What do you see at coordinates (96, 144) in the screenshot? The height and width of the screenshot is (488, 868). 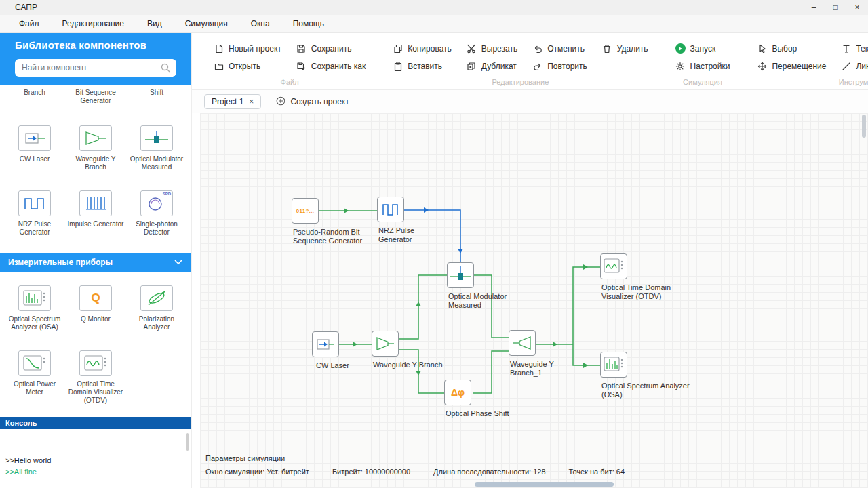 I see `library-component-y-branch: Waveguide Y Branch` at bounding box center [96, 144].